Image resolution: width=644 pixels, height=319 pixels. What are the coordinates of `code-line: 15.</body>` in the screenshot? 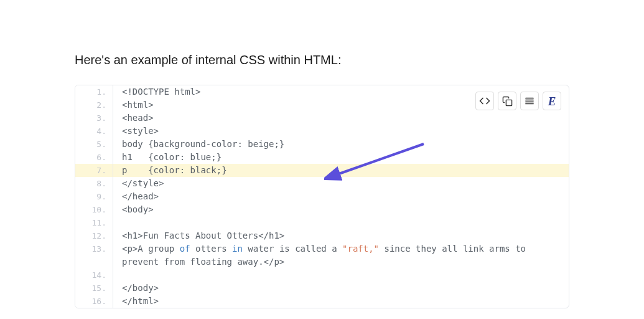 It's located at (322, 288).